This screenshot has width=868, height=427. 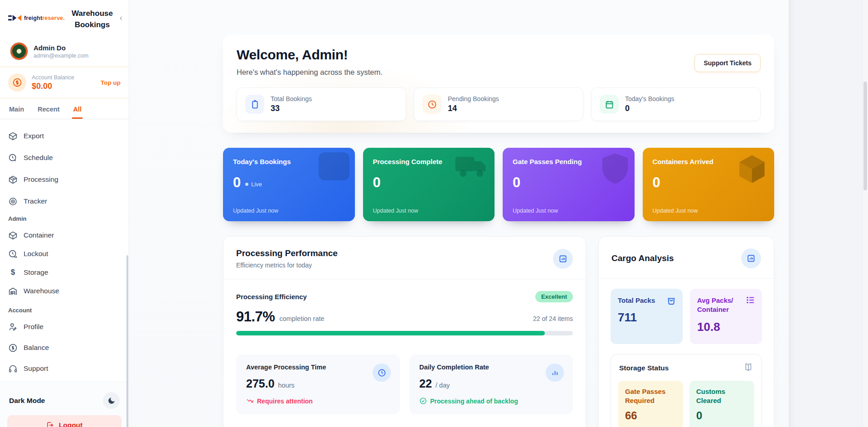 I want to click on account-balance-value: $0.00, so click(x=53, y=86).